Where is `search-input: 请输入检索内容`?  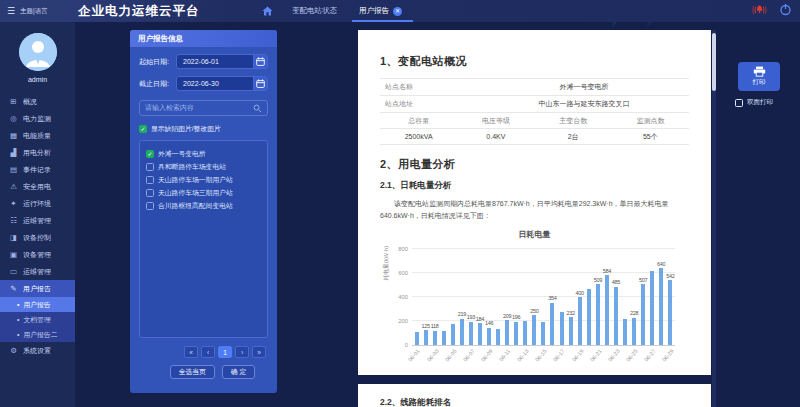 search-input: 请输入检索内容 is located at coordinates (204, 108).